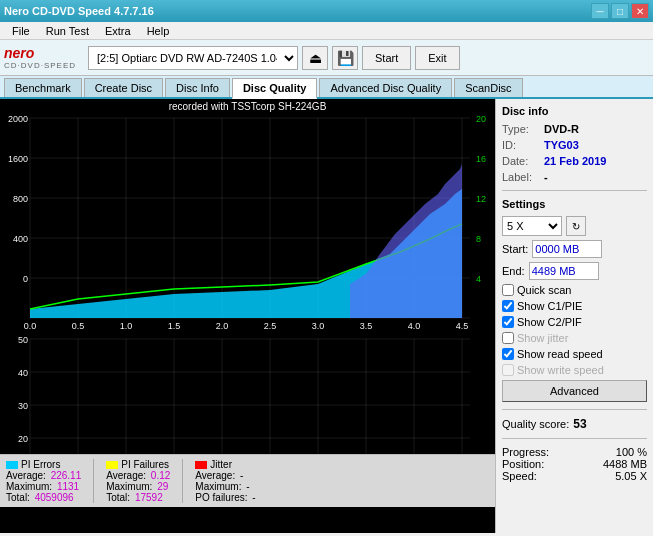  What do you see at coordinates (478, 279) in the screenshot?
I see `top-right-label-4: 4` at bounding box center [478, 279].